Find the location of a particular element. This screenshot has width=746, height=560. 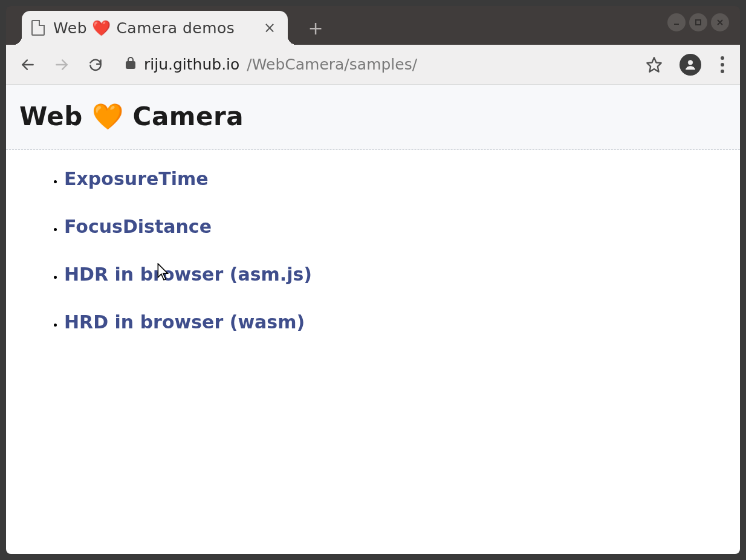

bookmark-button is located at coordinates (654, 65).